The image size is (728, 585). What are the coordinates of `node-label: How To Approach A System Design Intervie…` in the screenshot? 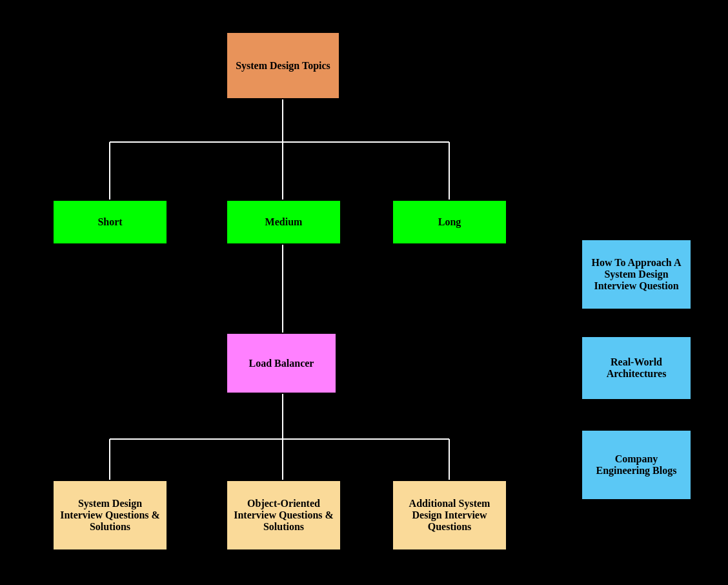 It's located at (636, 274).